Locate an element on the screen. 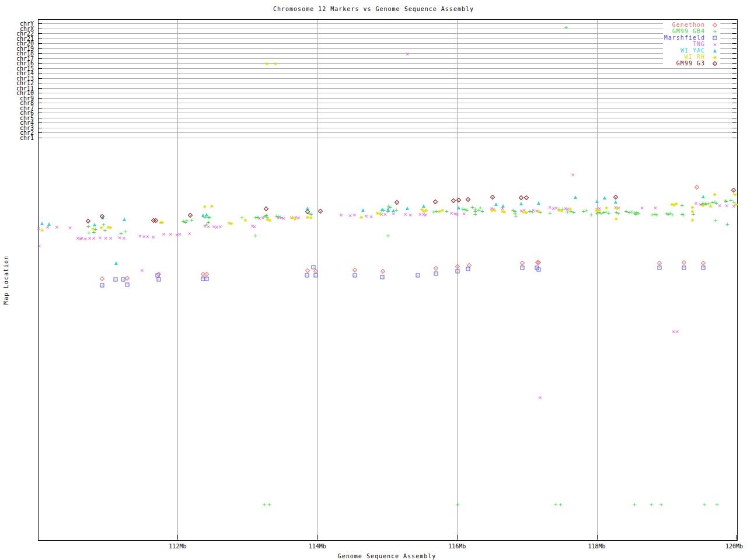  legend-marker-gm99-g3 is located at coordinates (715, 64).